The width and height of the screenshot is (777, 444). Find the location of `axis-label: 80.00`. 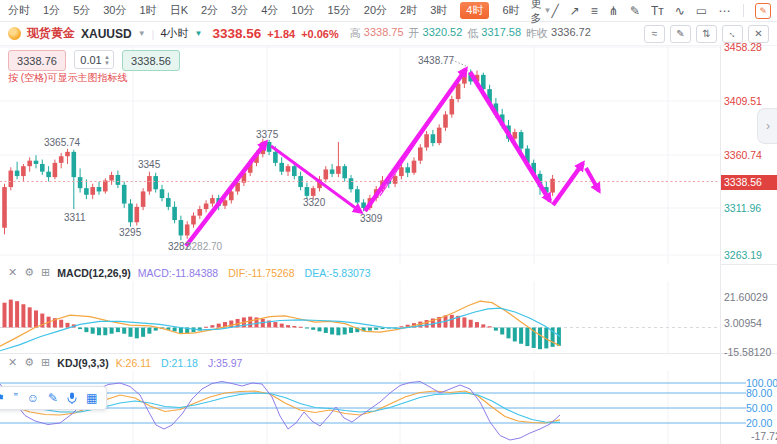

axis-label: 80.00 is located at coordinates (759, 393).